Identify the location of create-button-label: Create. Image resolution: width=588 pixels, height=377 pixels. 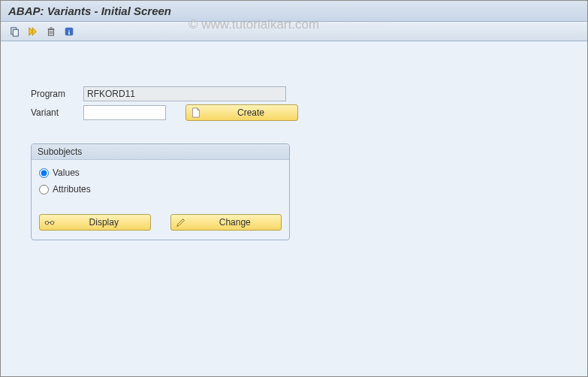
(251, 113).